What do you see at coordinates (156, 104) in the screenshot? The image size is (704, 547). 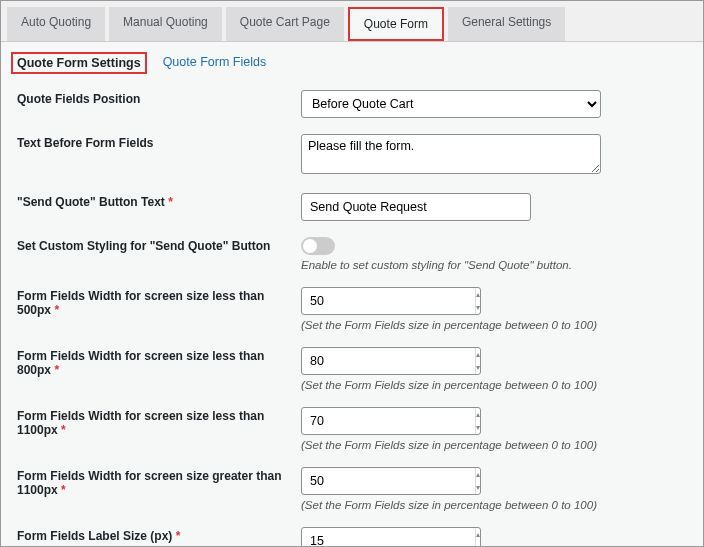 I see `label-position: Quote Fields Position` at bounding box center [156, 104].